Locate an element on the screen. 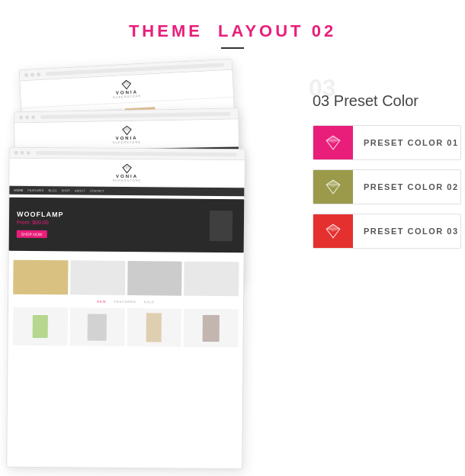 The width and height of the screenshot is (465, 476). menu-shop: SHOP is located at coordinates (66, 191).